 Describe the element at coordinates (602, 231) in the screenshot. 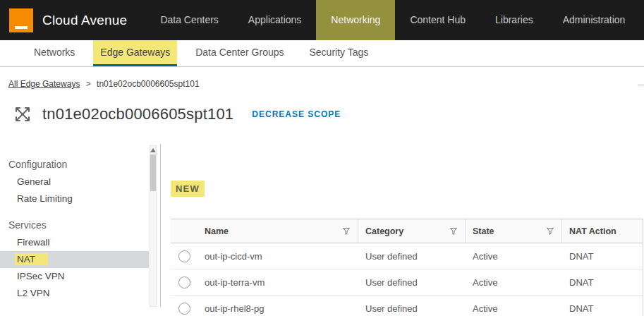

I see `column-header-nat-action: NAT Action` at that location.